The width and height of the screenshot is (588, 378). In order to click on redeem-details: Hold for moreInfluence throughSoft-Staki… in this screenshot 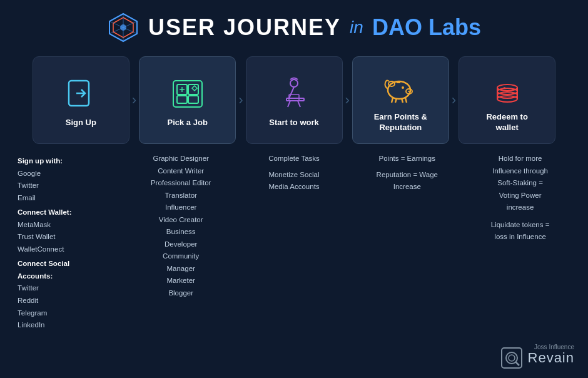, I will do `click(520, 242)`.